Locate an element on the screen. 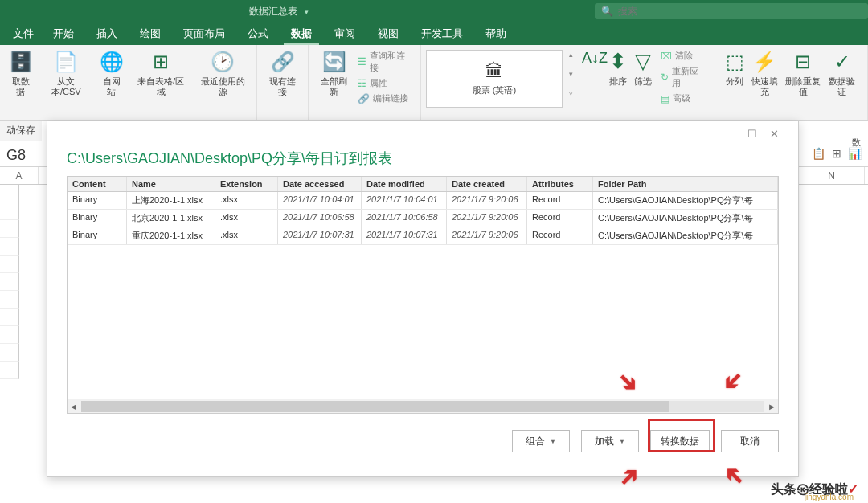 This screenshot has width=868, height=503. recent-label: 最近使用的源 is located at coordinates (223, 87).